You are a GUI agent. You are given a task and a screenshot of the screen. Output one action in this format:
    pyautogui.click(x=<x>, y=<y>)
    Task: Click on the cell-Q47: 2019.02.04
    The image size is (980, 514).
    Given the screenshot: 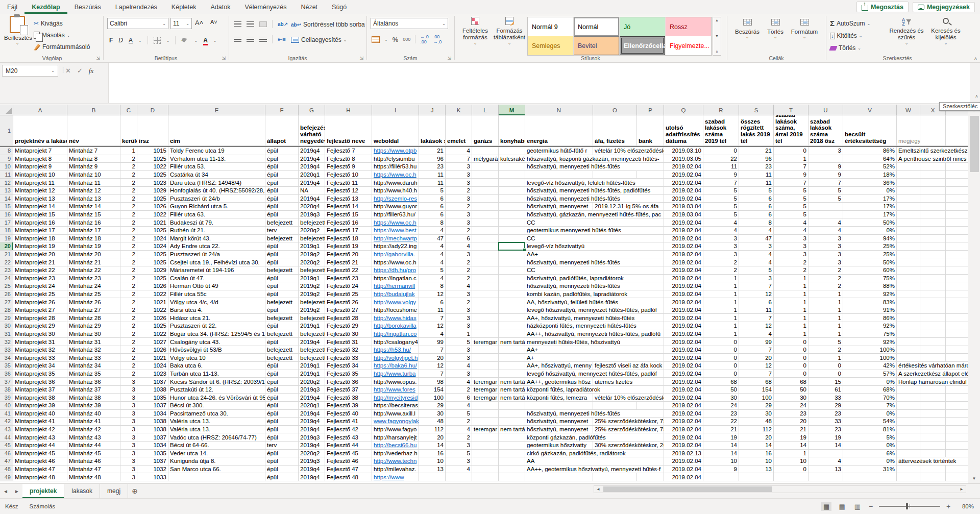 What is the action you would take?
    pyautogui.click(x=684, y=461)
    